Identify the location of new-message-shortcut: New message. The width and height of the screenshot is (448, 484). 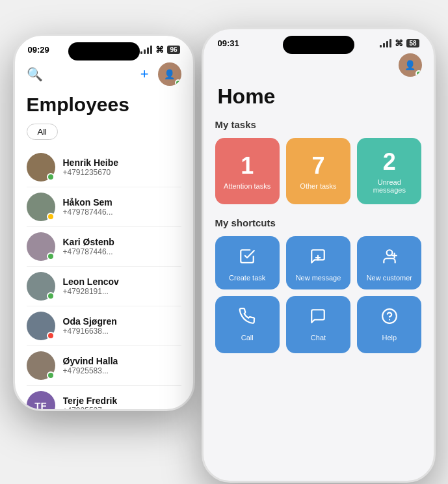
(319, 263).